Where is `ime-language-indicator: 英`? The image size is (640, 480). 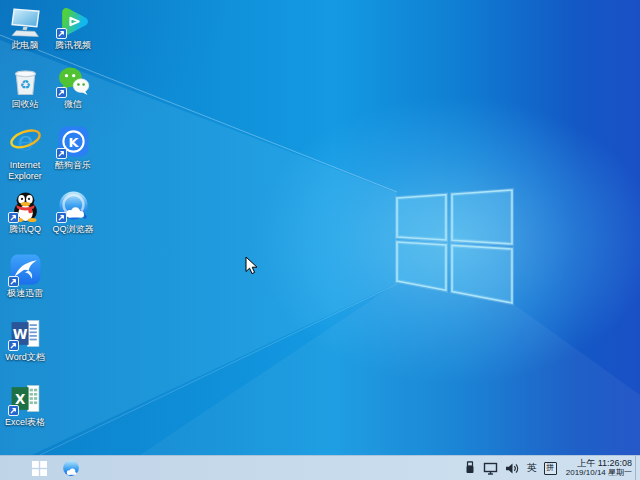 ime-language-indicator: 英 is located at coordinates (532, 468).